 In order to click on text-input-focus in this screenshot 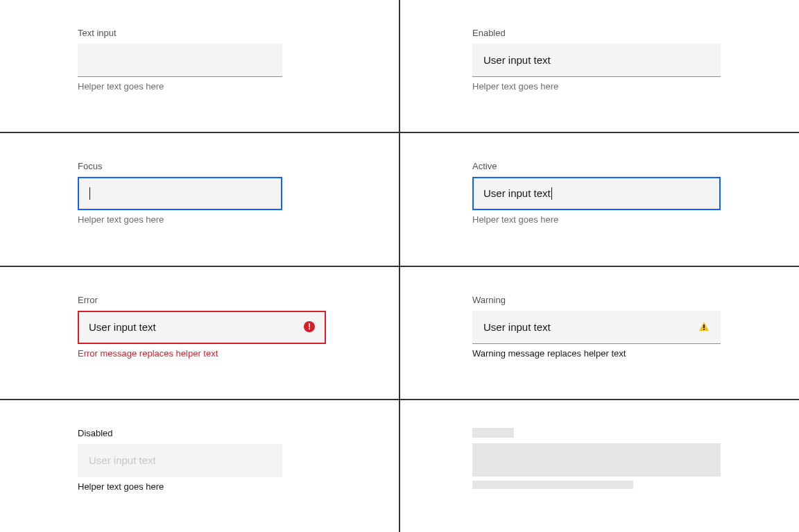, I will do `click(180, 194)`.